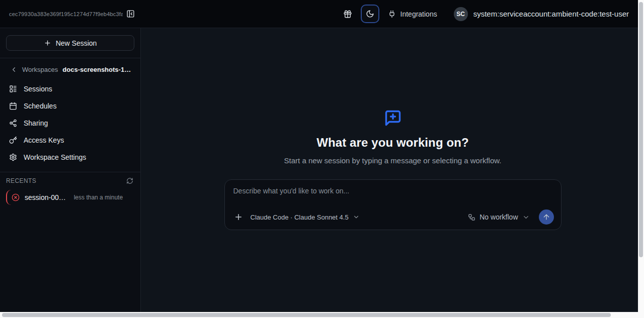 This screenshot has height=318, width=644. What do you see at coordinates (393, 196) in the screenshot?
I see `message-input` at bounding box center [393, 196].